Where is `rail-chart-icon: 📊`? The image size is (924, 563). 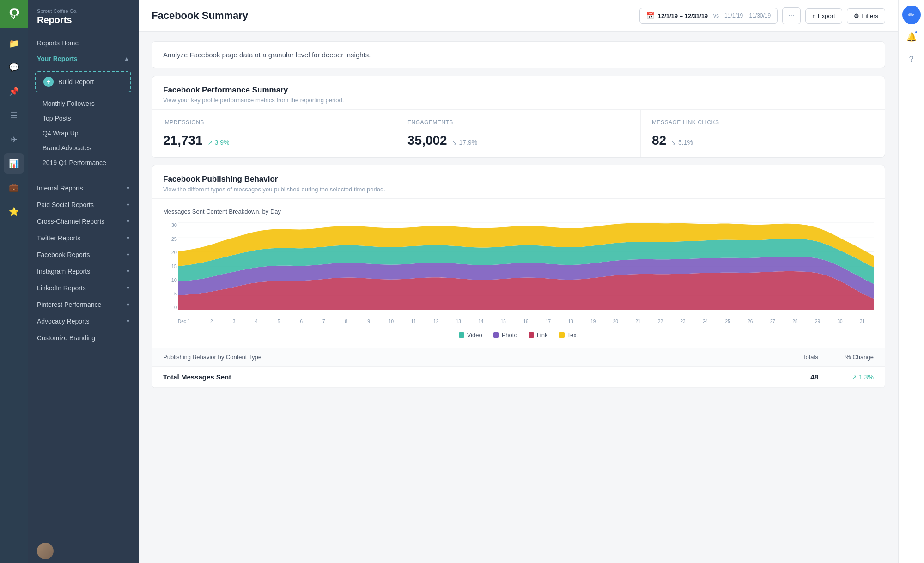
rail-chart-icon: 📊 is located at coordinates (14, 164).